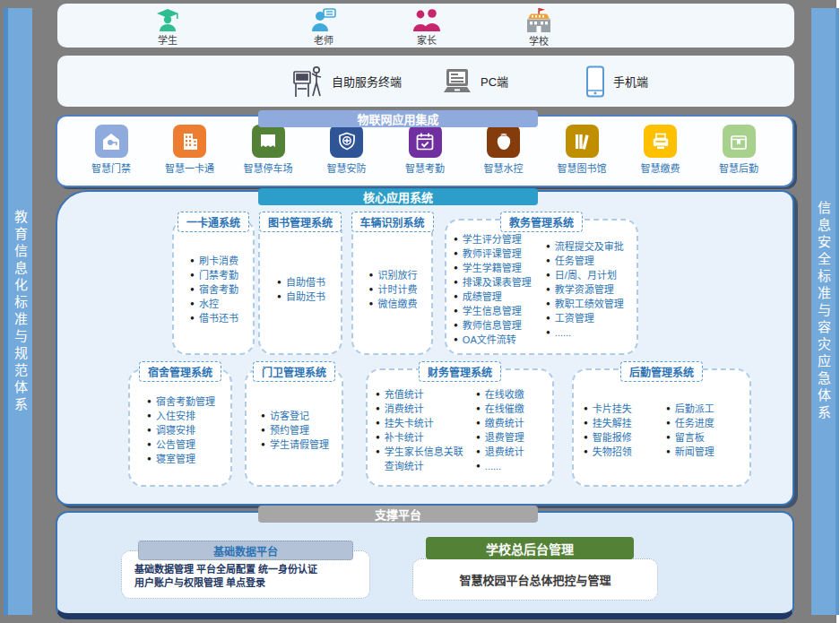  What do you see at coordinates (588, 304) in the screenshot?
I see `list-item: ●教职工绩效管理` at bounding box center [588, 304].